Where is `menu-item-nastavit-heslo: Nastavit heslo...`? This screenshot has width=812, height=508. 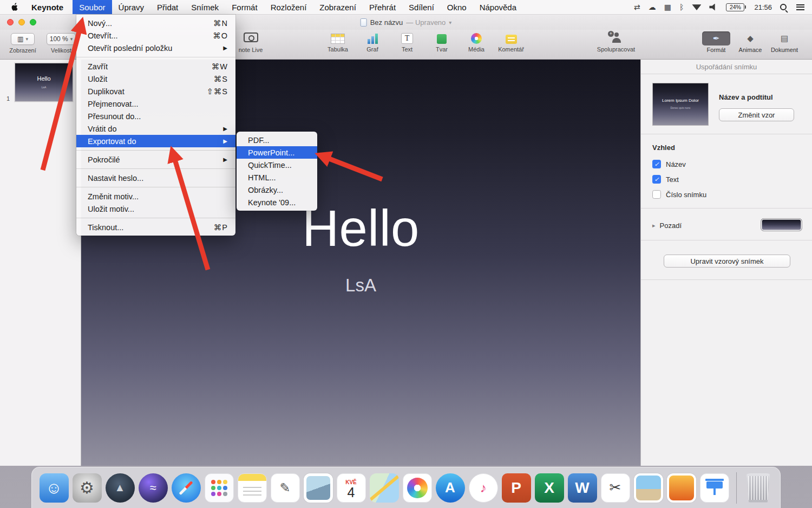 menu-item-nastavit-heslo: Nastavit heslo... is located at coordinates (156, 178).